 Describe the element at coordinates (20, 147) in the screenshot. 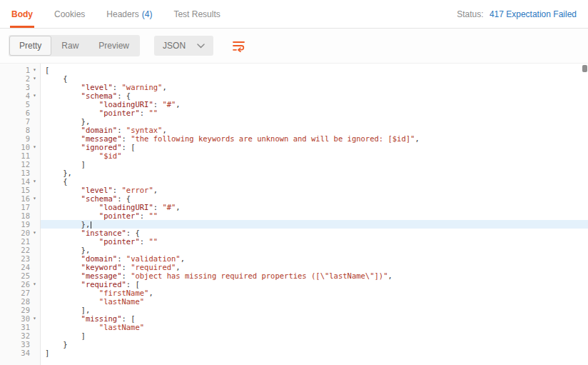

I see `line-number: 10▾` at that location.